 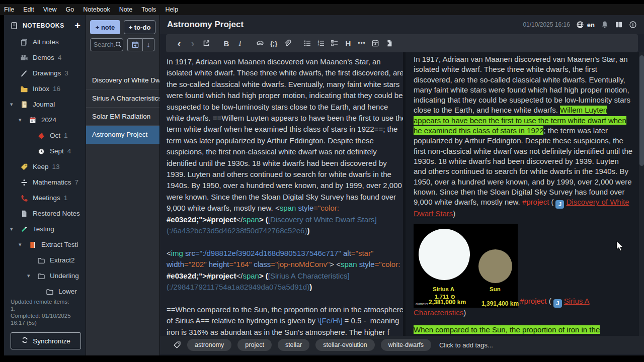 I want to click on tag-pill-stellar-evolution: stellar-evolution, so click(x=345, y=345).